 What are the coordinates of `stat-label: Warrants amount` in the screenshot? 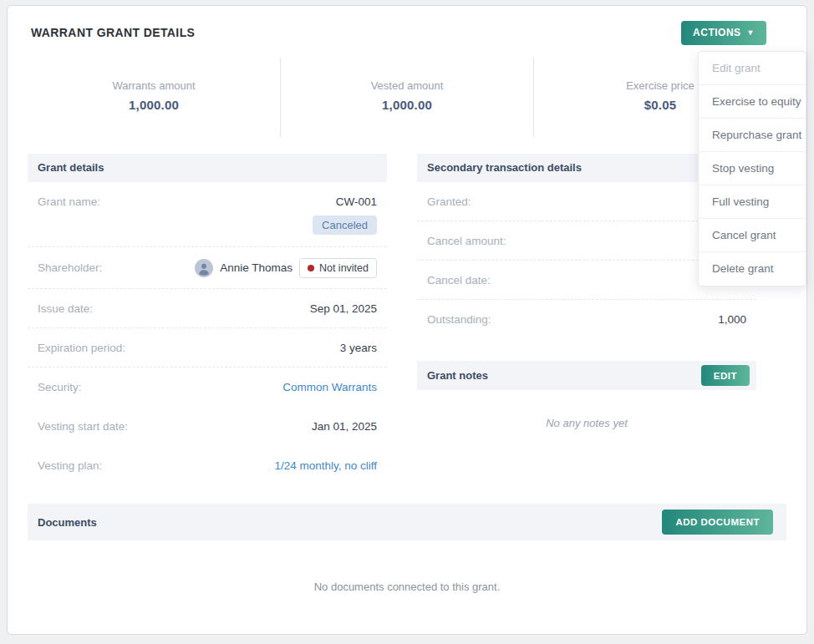 It's located at (154, 85).